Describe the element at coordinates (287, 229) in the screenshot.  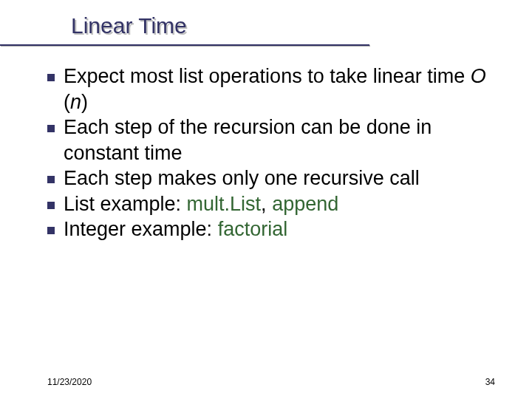
I see `bullet-text: Integer example: factorial` at that location.